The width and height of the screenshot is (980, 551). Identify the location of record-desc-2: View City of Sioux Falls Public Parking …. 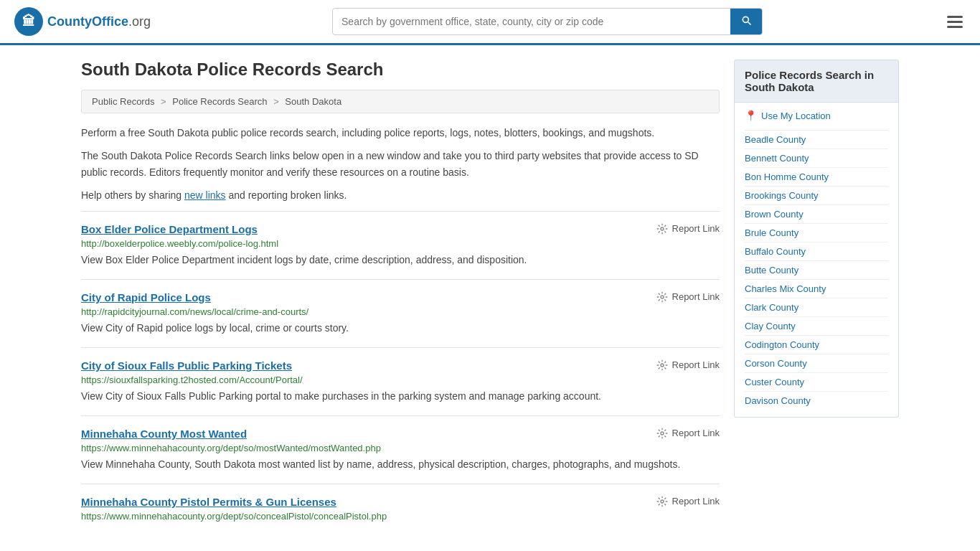
(400, 396).